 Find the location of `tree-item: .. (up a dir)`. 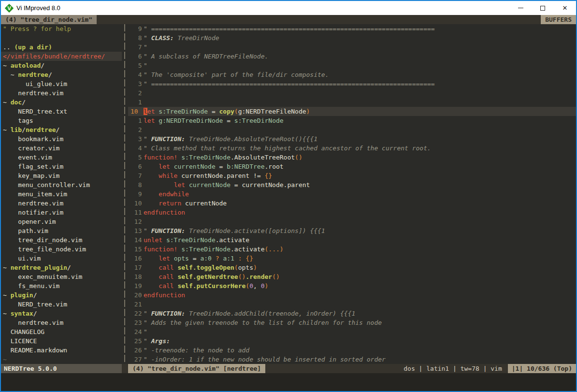

tree-item: .. (up a dir) is located at coordinates (61, 47).